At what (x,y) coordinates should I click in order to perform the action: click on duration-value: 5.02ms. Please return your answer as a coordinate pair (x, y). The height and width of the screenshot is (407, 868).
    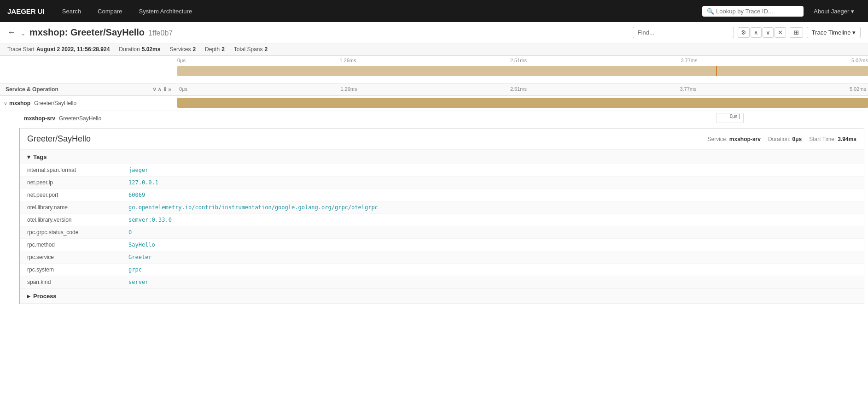
    Looking at the image, I should click on (151, 49).